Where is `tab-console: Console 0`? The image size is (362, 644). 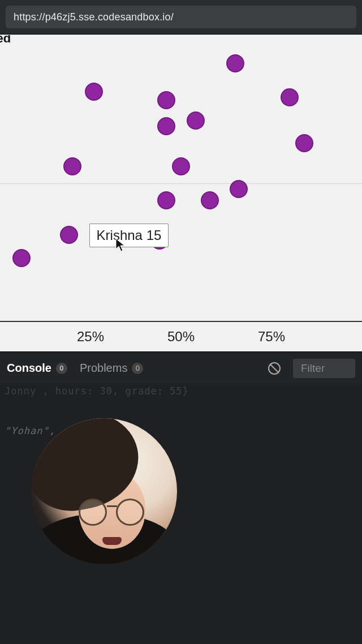 tab-console: Console 0 is located at coordinates (37, 368).